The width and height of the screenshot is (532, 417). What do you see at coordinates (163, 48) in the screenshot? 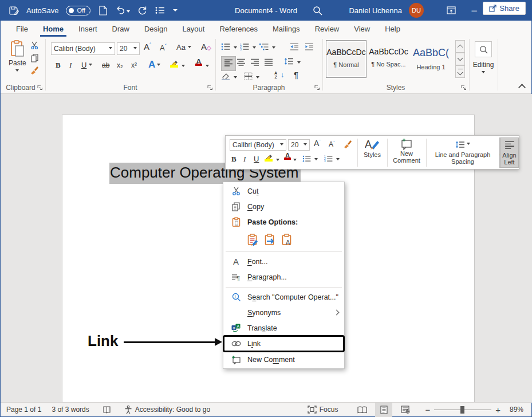
I see `shrink-font-button: Aˇ` at bounding box center [163, 48].